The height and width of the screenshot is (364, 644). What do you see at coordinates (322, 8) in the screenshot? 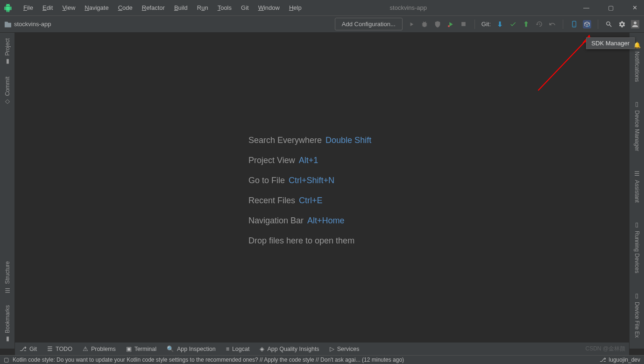
I see `titlebar: File Edit View Navigate Code Refactor Bu…` at bounding box center [322, 8].